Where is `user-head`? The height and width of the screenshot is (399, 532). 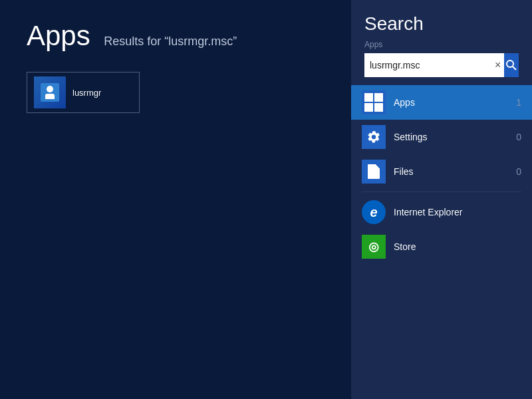 user-head is located at coordinates (50, 89).